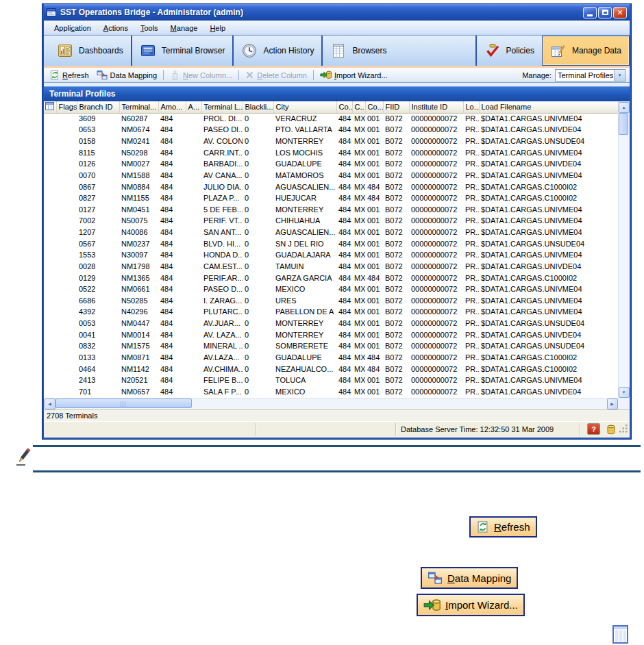  What do you see at coordinates (305, 107) in the screenshot?
I see `column-header: City` at bounding box center [305, 107].